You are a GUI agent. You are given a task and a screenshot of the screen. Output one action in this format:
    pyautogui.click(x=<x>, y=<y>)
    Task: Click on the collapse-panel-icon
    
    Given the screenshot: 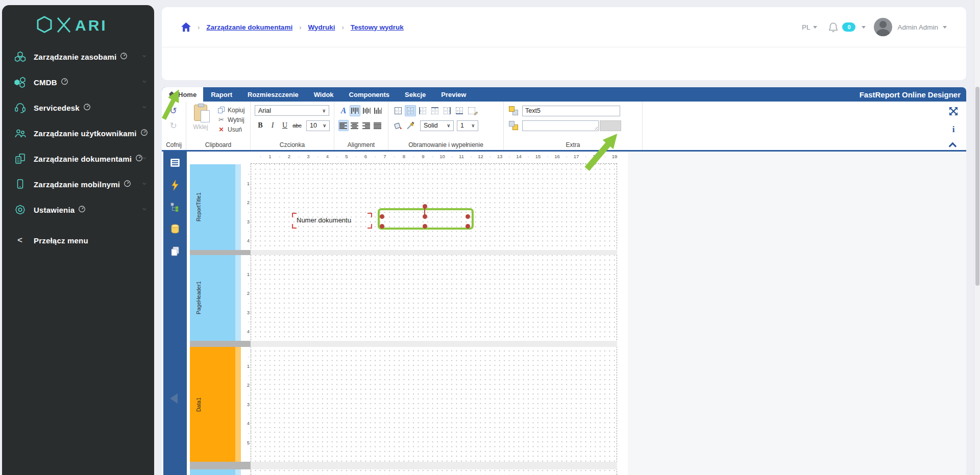 What is the action you would take?
    pyautogui.click(x=174, y=398)
    